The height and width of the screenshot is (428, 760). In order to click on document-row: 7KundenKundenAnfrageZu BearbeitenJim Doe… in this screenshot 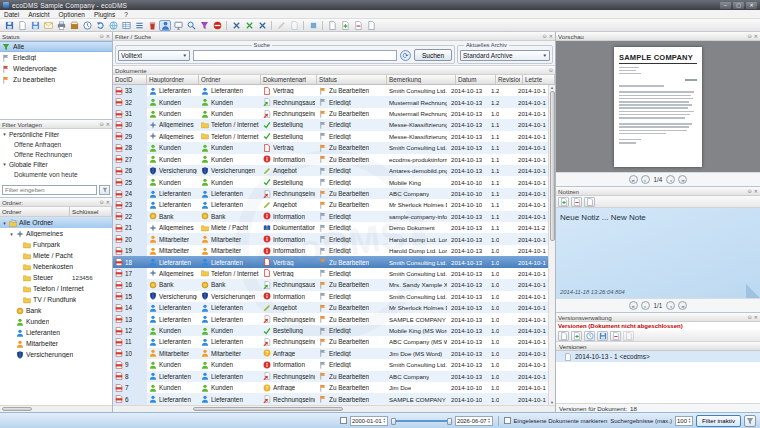, I will do `click(330, 388)`.